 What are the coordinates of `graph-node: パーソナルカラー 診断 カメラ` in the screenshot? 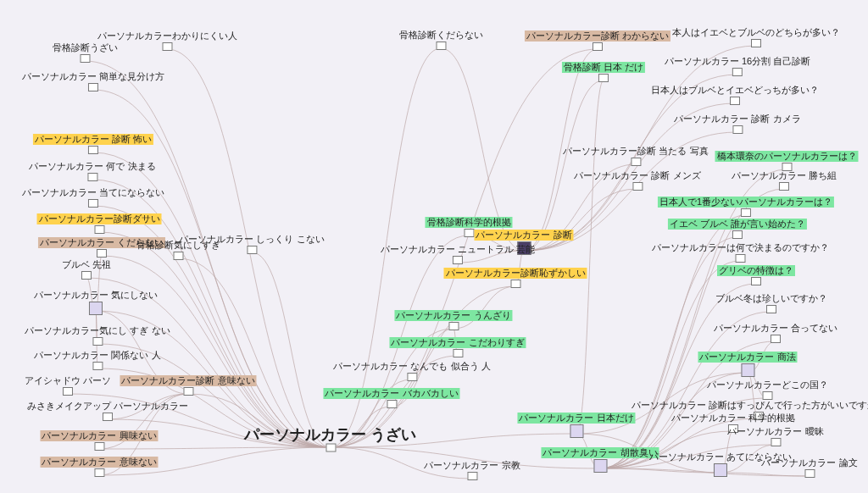 It's located at (737, 124).